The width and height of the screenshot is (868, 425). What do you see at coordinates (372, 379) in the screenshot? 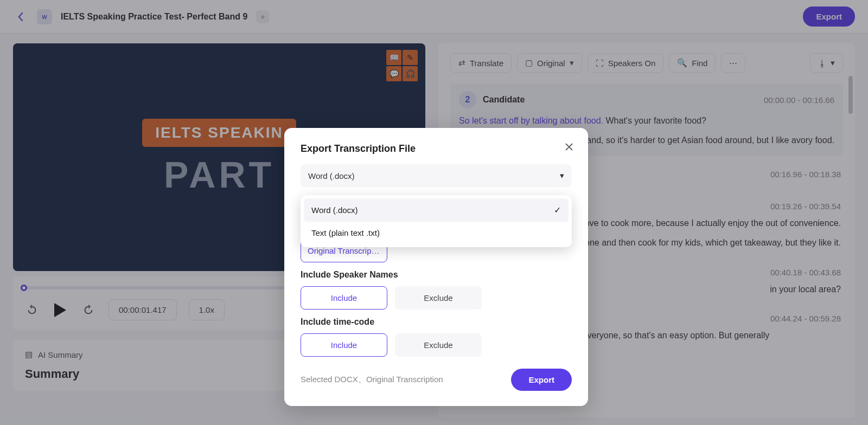
I see `modal-selection-summary: Selected DOCX、Original Transcription` at bounding box center [372, 379].